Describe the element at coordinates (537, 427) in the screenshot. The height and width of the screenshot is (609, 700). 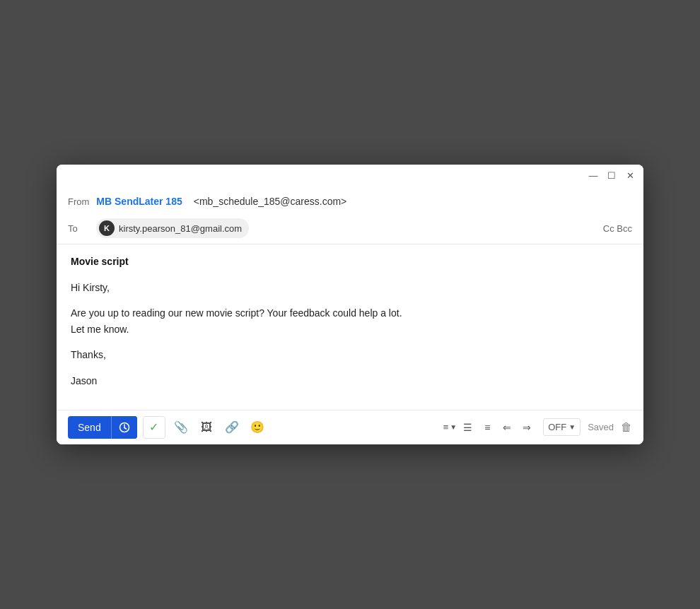
I see `toolbar-right: ≡ ▼ ☰ ≡ ⇐ ⇒ OFF ▼` at that location.